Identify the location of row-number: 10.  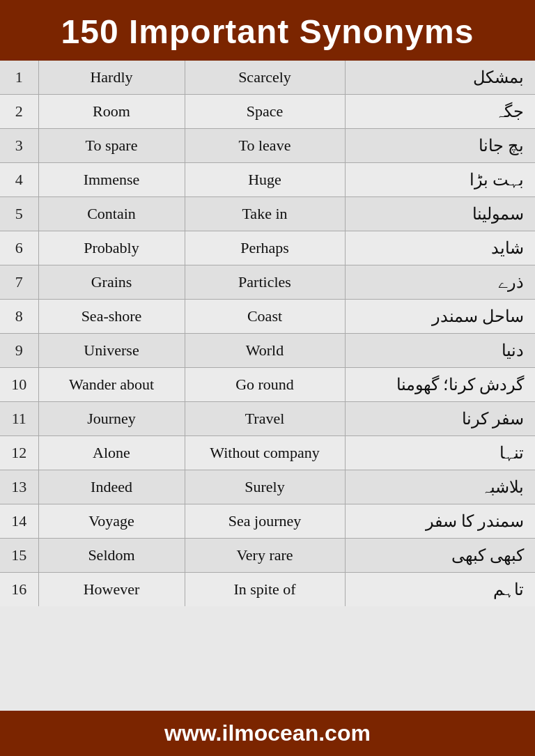
(20, 385).